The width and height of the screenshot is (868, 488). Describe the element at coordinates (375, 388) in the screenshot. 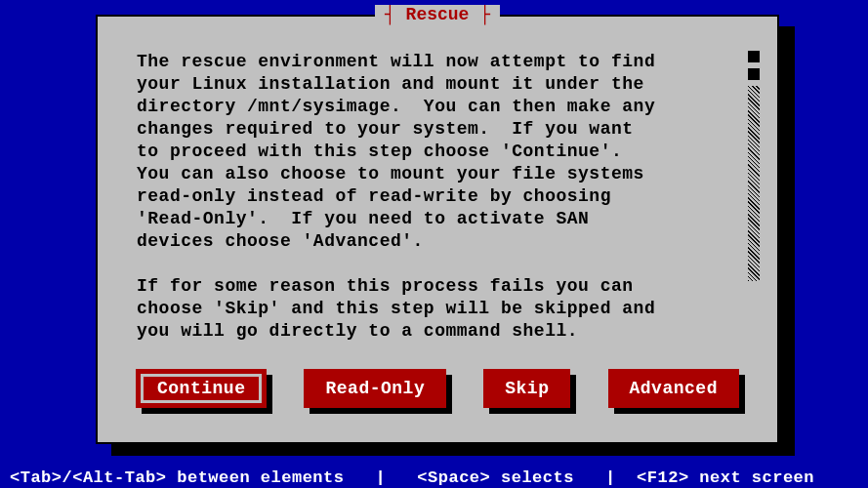

I see `readonly-button: Read-Only` at that location.